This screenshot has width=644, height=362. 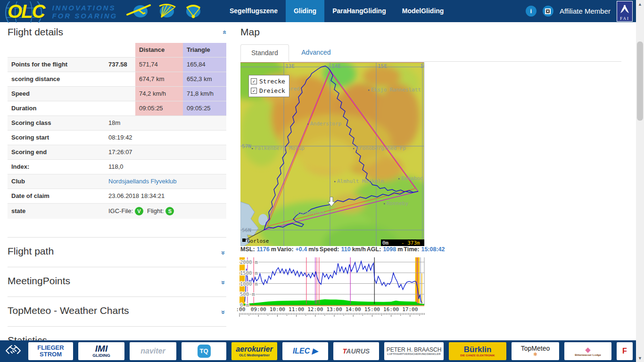 I want to click on table-row: Scoring start08:19:42, so click(x=117, y=138).